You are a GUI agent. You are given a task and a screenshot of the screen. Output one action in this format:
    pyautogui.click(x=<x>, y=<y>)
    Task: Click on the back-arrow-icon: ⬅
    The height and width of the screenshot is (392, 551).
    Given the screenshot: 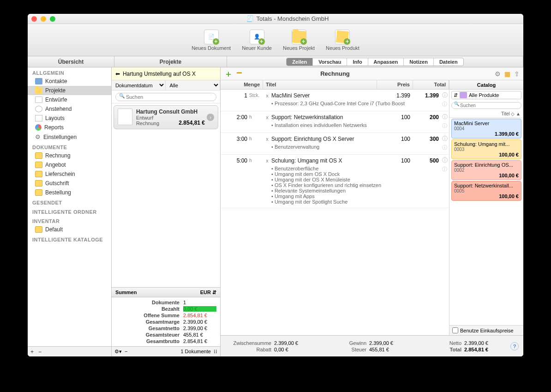 What is the action you would take?
    pyautogui.click(x=118, y=74)
    